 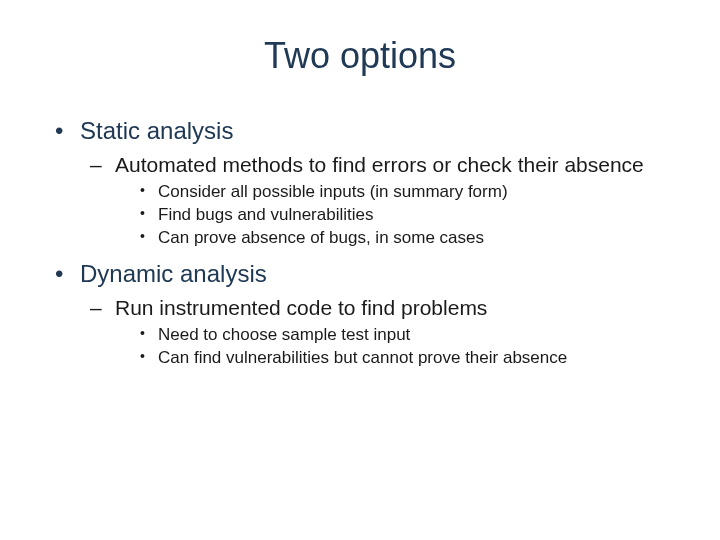 I want to click on bullet-static-detail-3: Can prove absence of bugs, in some cases, so click(x=415, y=238).